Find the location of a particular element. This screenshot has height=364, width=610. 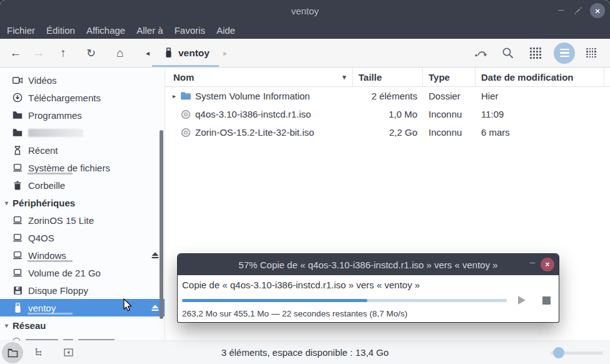

breadcrumb: ventoy is located at coordinates (186, 53).